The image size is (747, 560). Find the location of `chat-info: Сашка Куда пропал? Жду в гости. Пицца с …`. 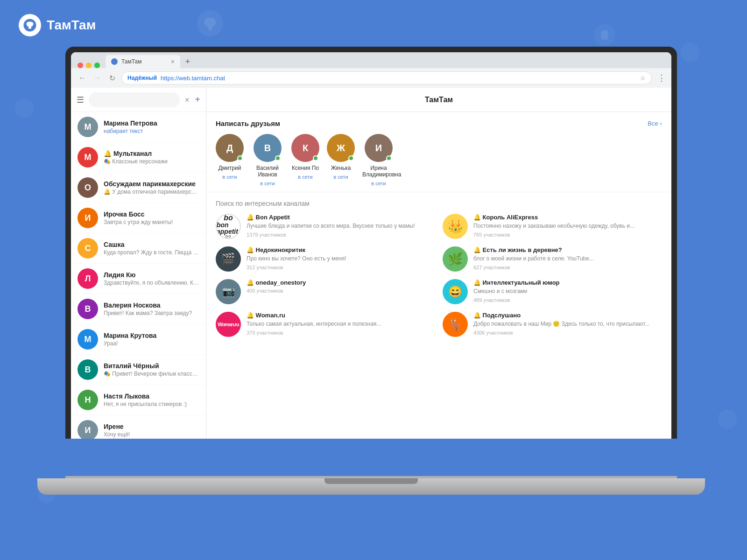

chat-info: Сашка Куда пропал? Жду в гости. Пицца с … is located at coordinates (151, 248).